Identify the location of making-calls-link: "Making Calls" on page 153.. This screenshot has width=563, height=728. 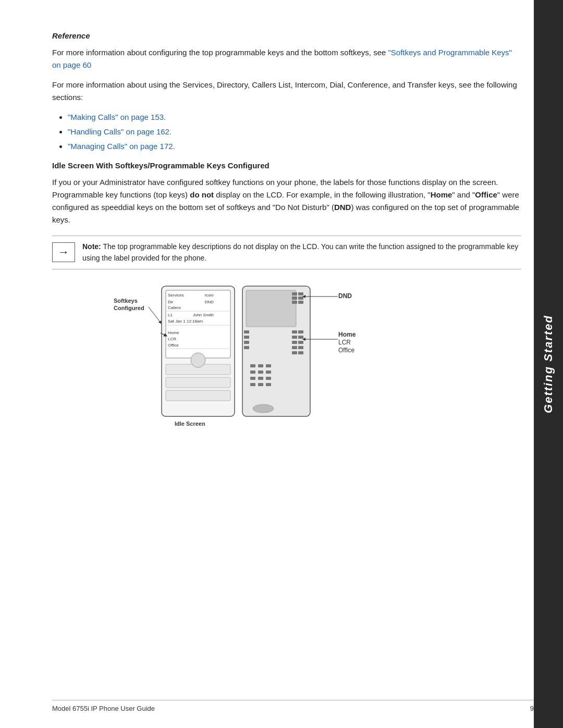
(117, 117).